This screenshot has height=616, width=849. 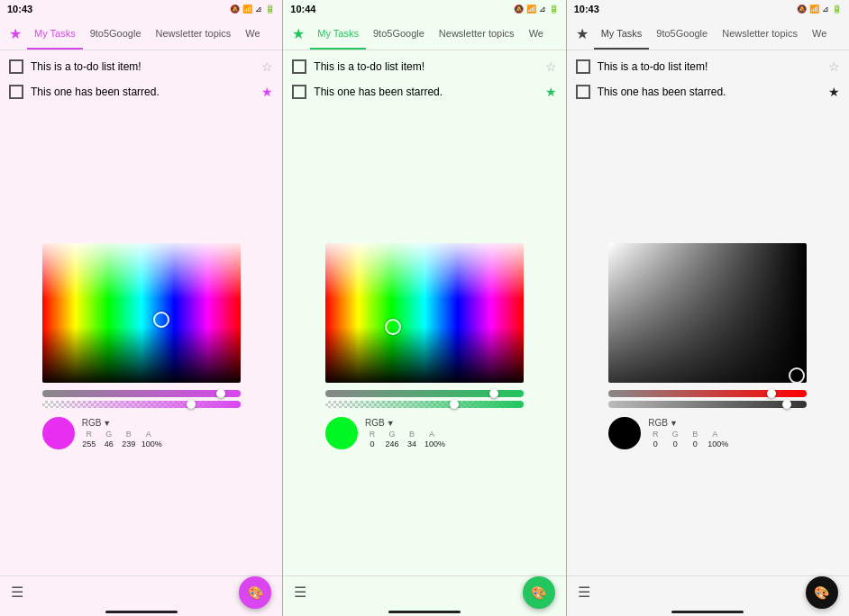 What do you see at coordinates (444, 444) in the screenshot?
I see `rgb-channel-values: 024634100%` at bounding box center [444, 444].